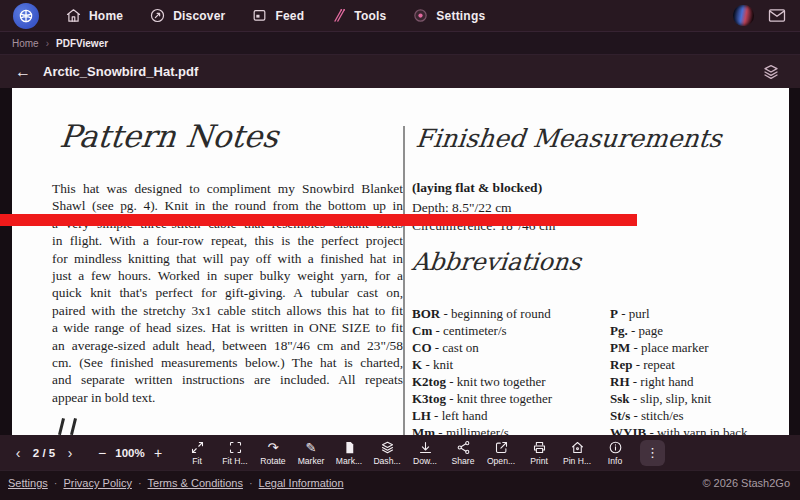 The width and height of the screenshot is (800, 500). Describe the element at coordinates (274, 448) in the screenshot. I see `rotate-icon: ↷` at that location.